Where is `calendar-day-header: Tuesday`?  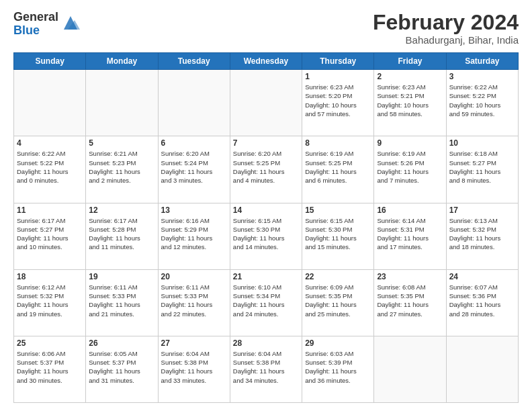
calendar-day-header: Tuesday is located at coordinates (193, 62).